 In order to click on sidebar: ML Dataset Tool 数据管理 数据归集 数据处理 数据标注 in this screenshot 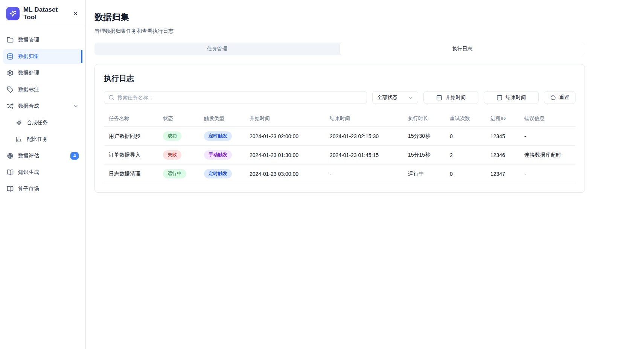, I will do `click(43, 175)`.